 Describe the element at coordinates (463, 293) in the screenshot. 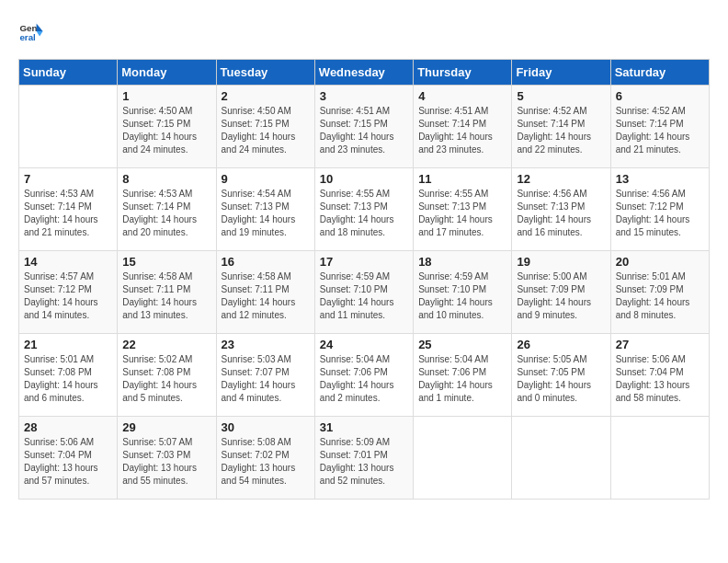

I see `calendar-cell: 18Sunrise: 4:59 AM Sunset: 7:10 PM Dayli…` at that location.